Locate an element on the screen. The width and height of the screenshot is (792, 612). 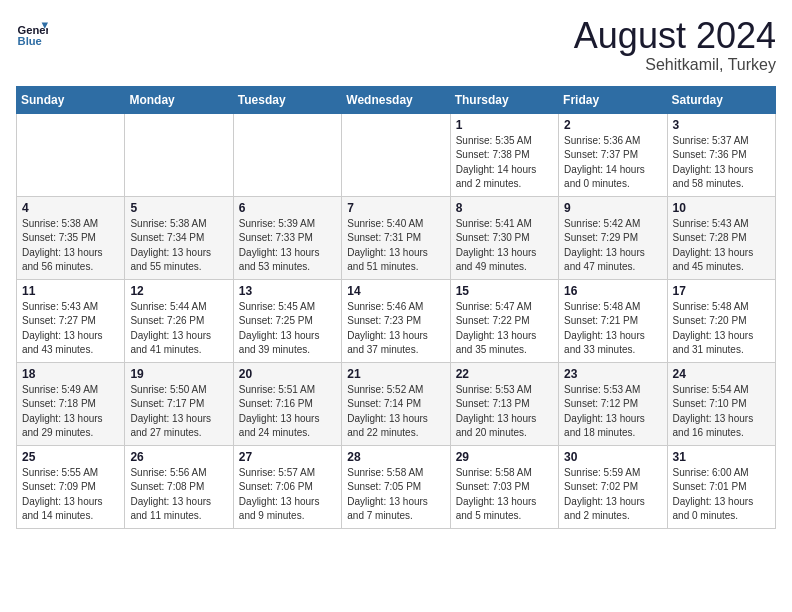
day-info: Sunrise: 5:58 AM Sunset: 7:03 PM Dayligh… is located at coordinates (504, 495).